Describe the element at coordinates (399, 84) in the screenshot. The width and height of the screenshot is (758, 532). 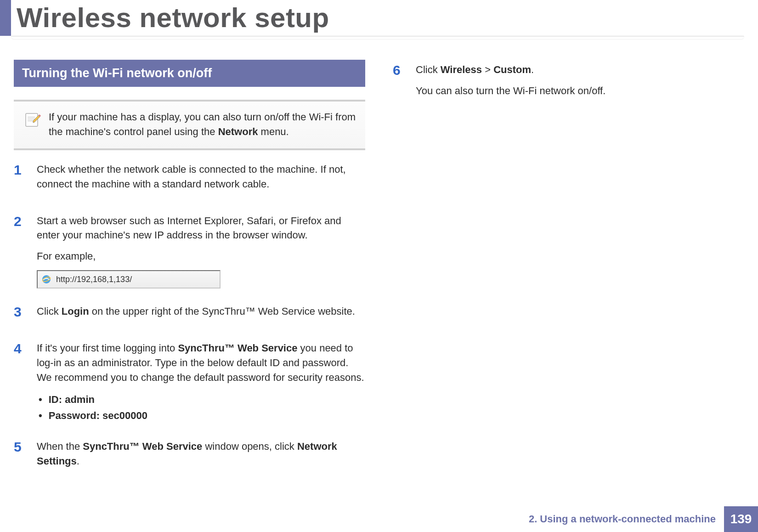
I see `step-number: 6` at that location.